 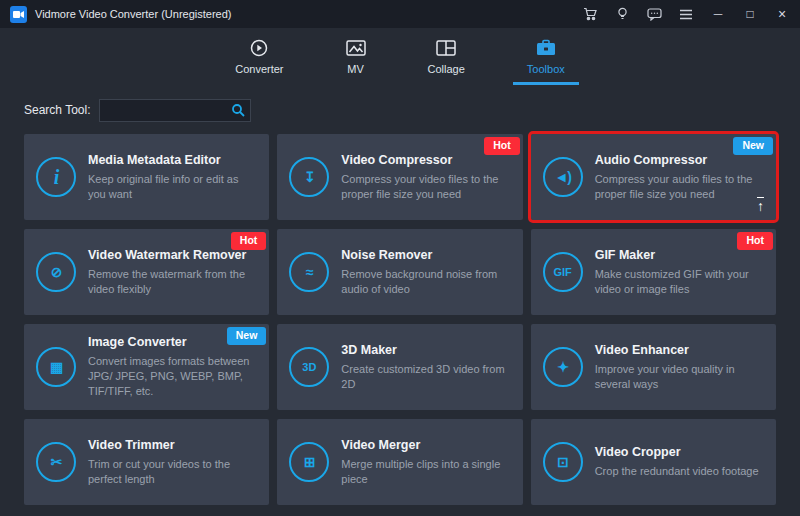 I want to click on converter-icon, so click(x=259, y=48).